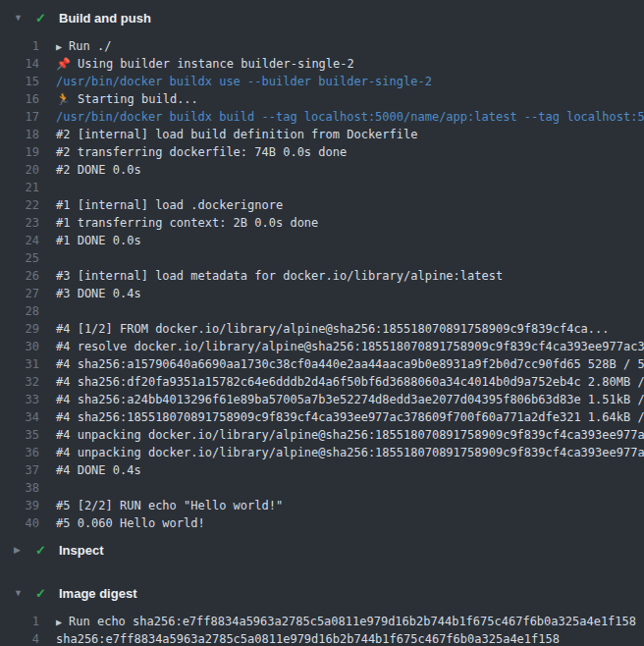 This screenshot has height=646, width=644. I want to click on line-number: 26, so click(20, 276).